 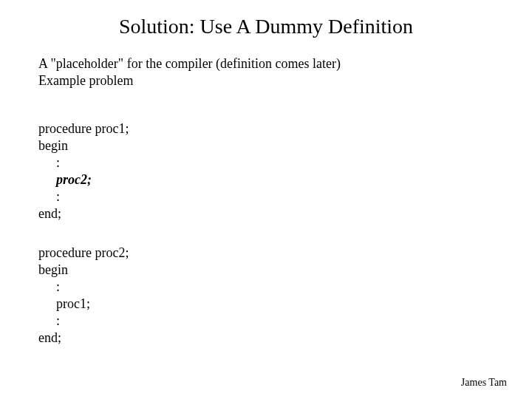 I want to click on proc1-begin: begin, so click(x=260, y=146).